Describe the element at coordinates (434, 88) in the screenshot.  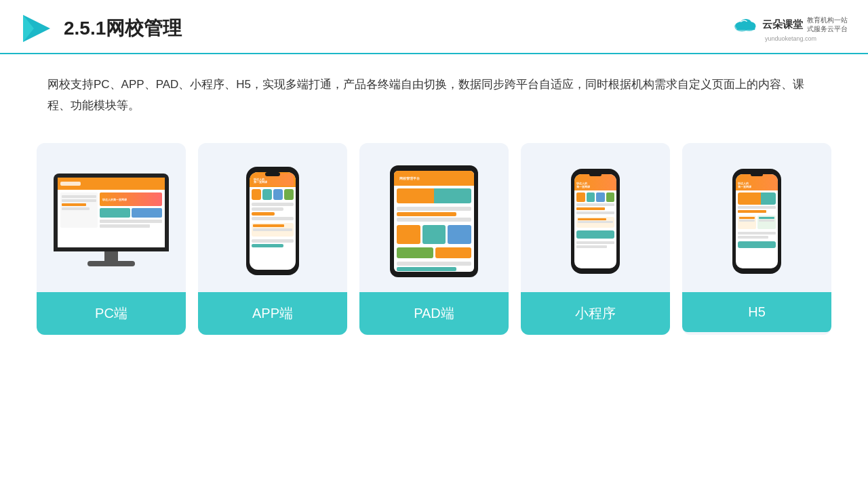
I see `description: 网校支持PC、APP、PAD、小程序、H5，实现多端打通，产品各终端自由切换，数…` at that location.